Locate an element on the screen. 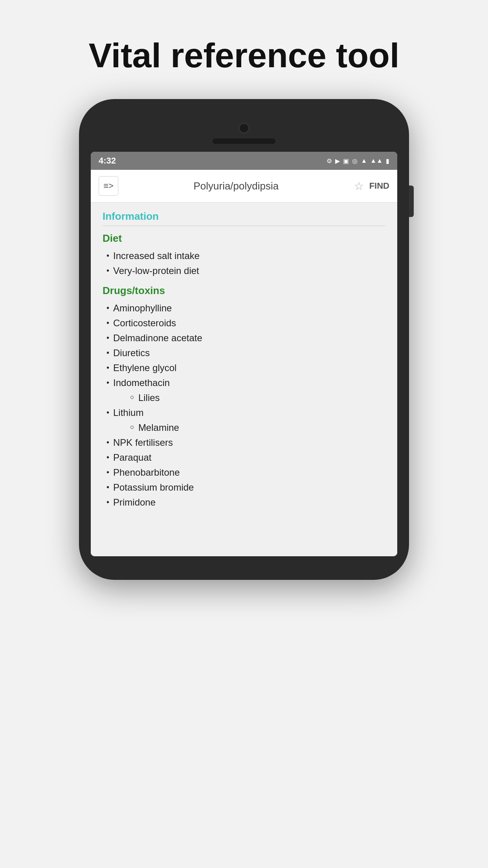 This screenshot has width=488, height=868. app-title: Polyuria/polydipsia is located at coordinates (236, 186).